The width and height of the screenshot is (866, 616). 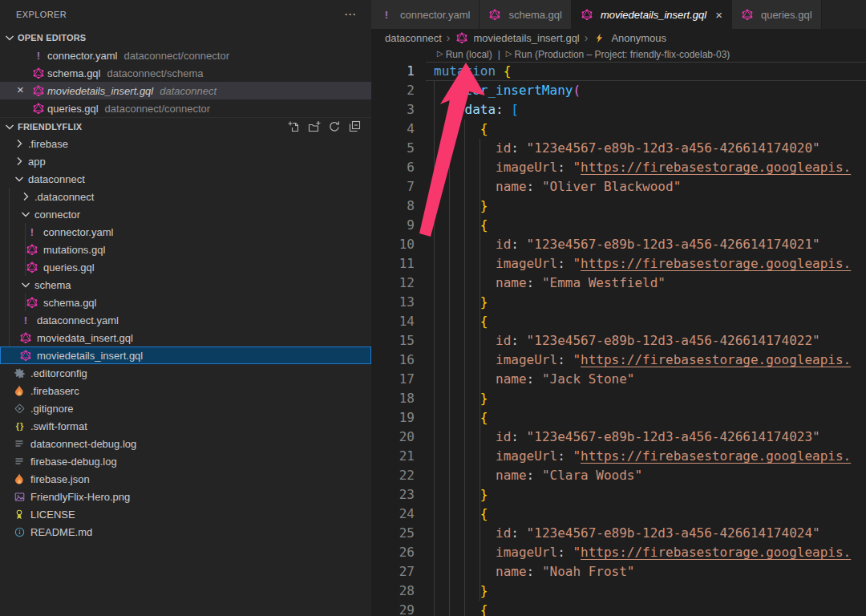 What do you see at coordinates (314, 127) in the screenshot?
I see `new-folder-icon` at bounding box center [314, 127].